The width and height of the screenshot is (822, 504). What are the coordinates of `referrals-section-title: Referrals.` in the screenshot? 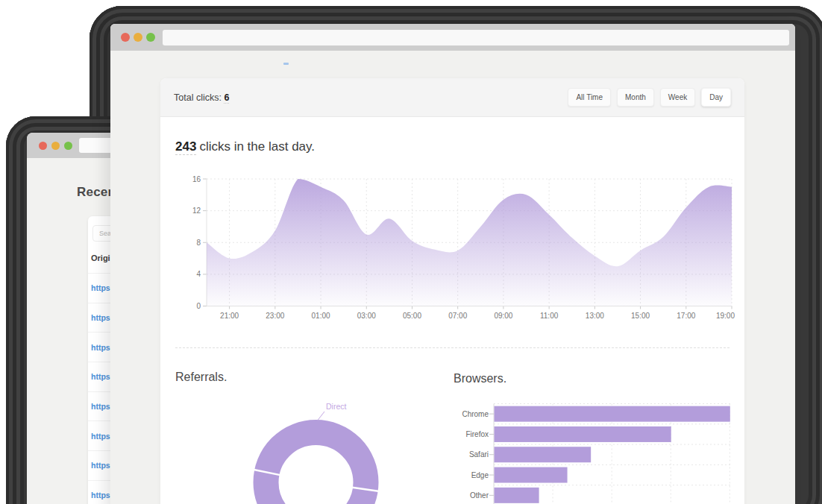 It's located at (201, 377).